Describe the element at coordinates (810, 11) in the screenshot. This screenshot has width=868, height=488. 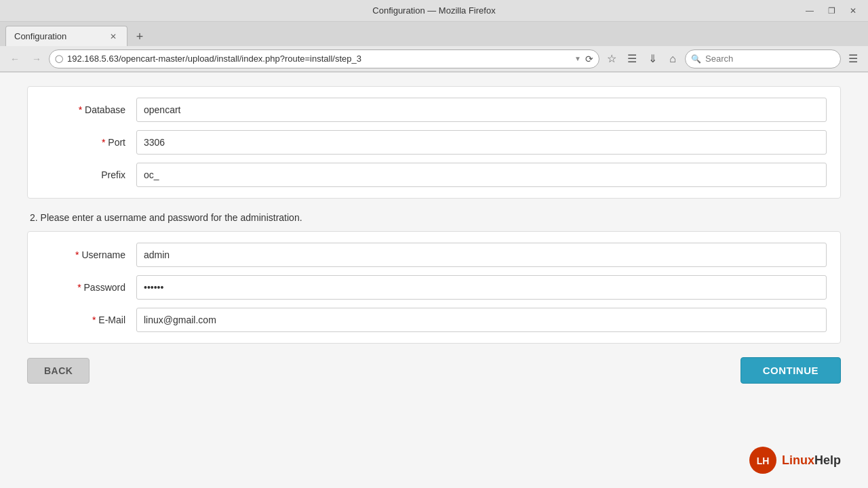
I see `minimize-button: —` at that location.